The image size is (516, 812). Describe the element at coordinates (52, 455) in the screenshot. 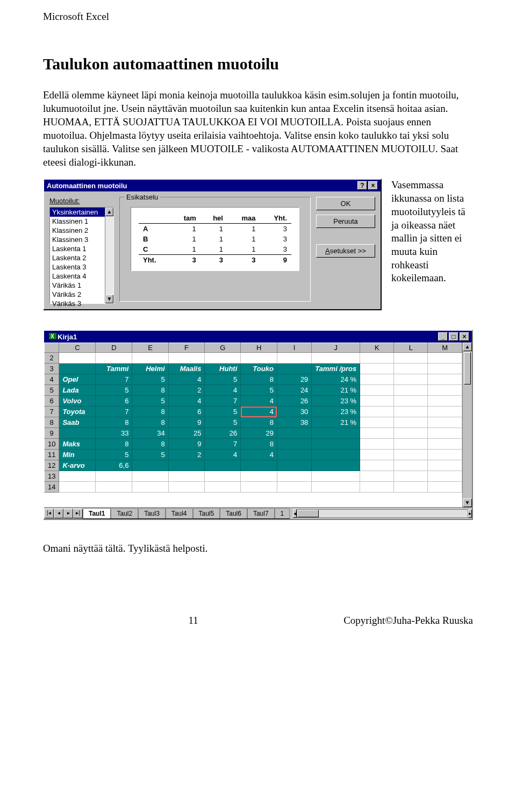

I see `row-header: 11` at that location.